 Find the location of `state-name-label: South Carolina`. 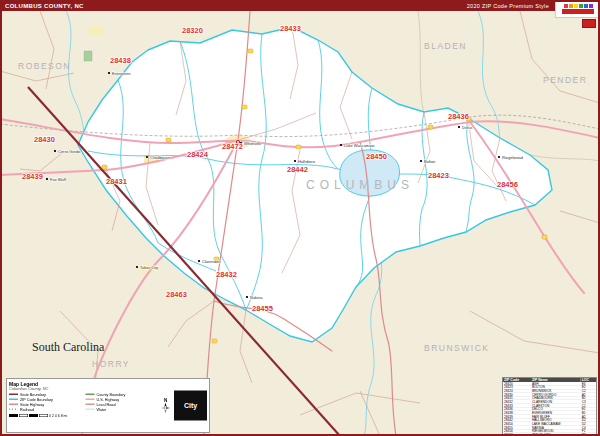

state-name-label: South Carolina is located at coordinates (68, 347).